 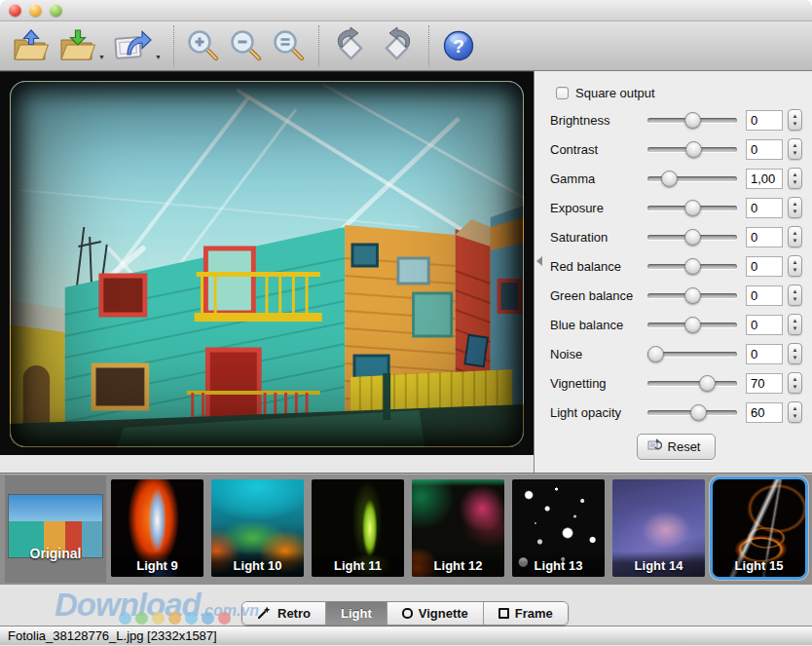 I want to click on close-button, so click(x=16, y=10).